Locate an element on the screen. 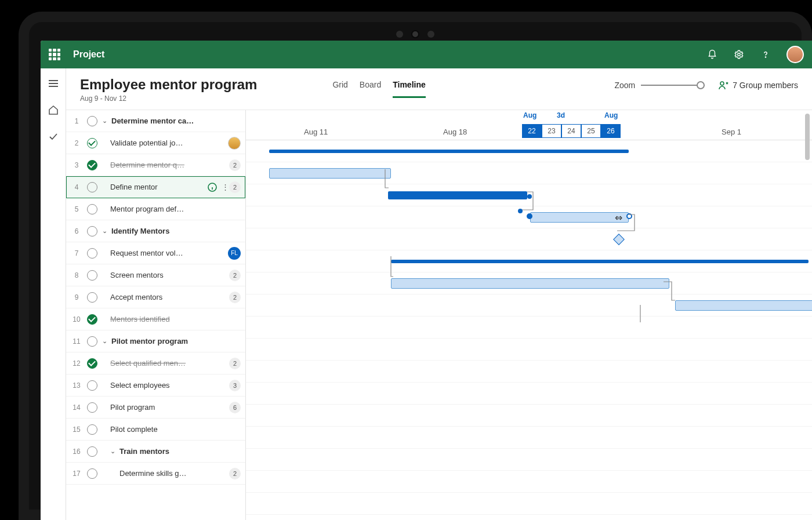 The height and width of the screenshot is (520, 812). user-avatar is located at coordinates (795, 54).